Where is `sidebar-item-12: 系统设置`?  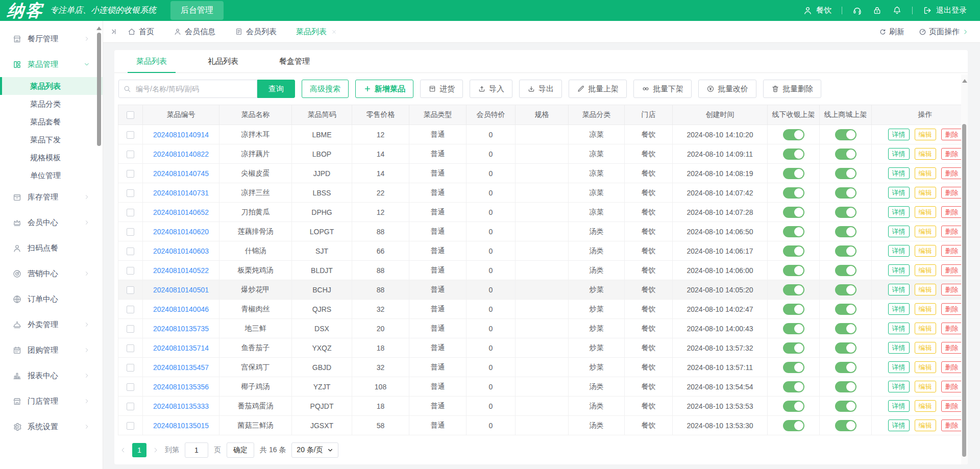 sidebar-item-12: 系统设置 is located at coordinates (51, 427).